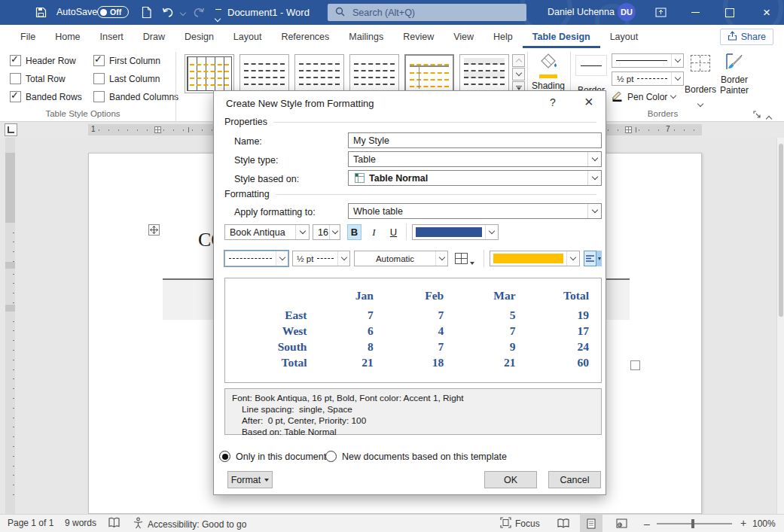  Describe the element at coordinates (769, 117) in the screenshot. I see `collapse-ribbon-icon` at that location.